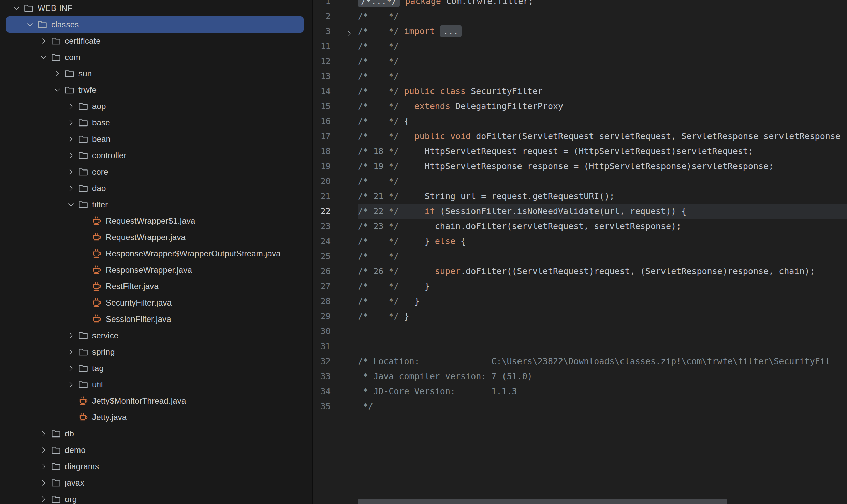 This screenshot has height=504, width=847. Describe the element at coordinates (155, 401) in the screenshot. I see `tree-item-jetty-monitorthread-java: Jetty$MonitorThread.java` at that location.